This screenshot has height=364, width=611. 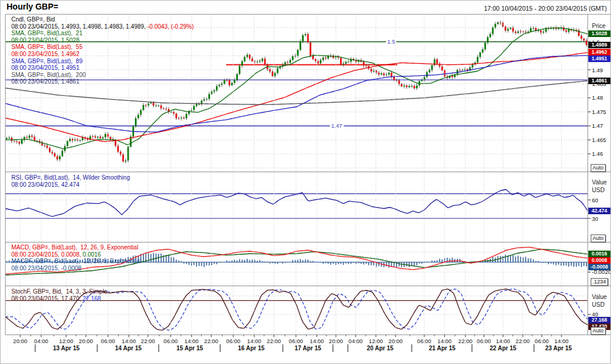 I want to click on legend-text: StochF, GBP=, Bid, 14, 3, 3, Simple, so click(x=60, y=291).